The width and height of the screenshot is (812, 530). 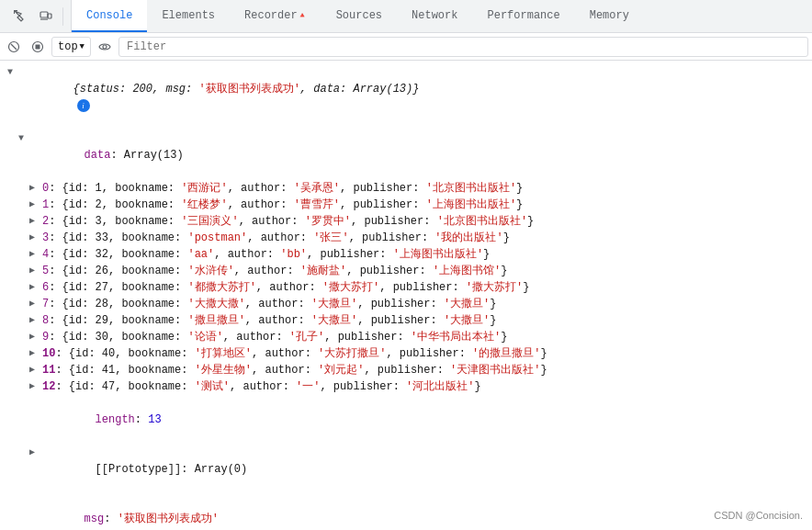 What do you see at coordinates (35, 387) in the screenshot?
I see `item-12-toggle` at bounding box center [35, 387].